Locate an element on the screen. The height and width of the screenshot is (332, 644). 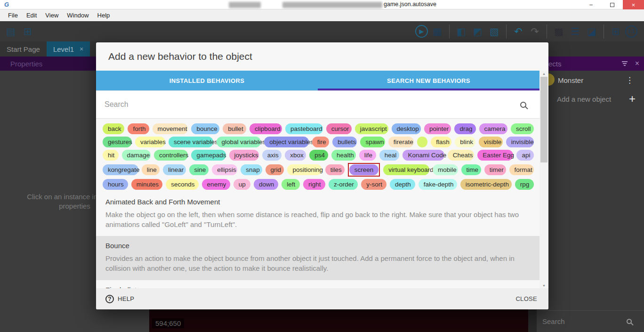
tag-chip-variables: variables is located at coordinates (150, 142).